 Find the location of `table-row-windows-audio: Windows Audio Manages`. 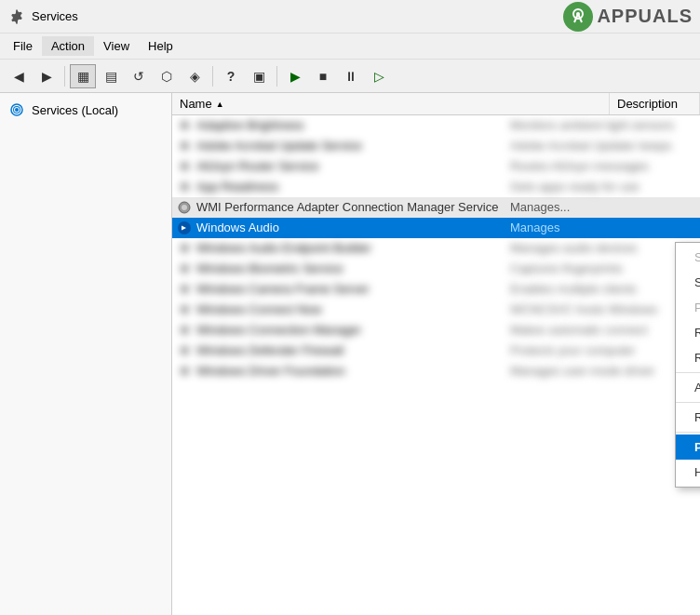

table-row-windows-audio: Windows Audio Manages is located at coordinates (436, 228).